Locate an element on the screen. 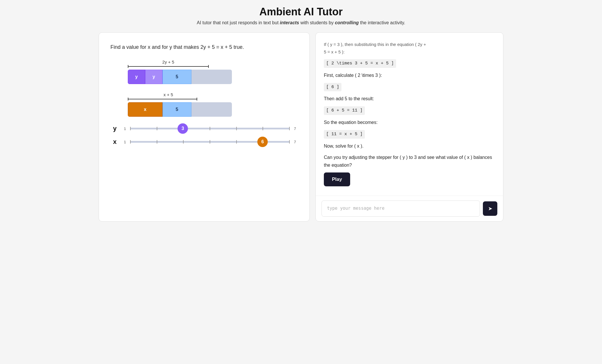  page-subtitle: AI tutor that not just responds in text … is located at coordinates (301, 23).